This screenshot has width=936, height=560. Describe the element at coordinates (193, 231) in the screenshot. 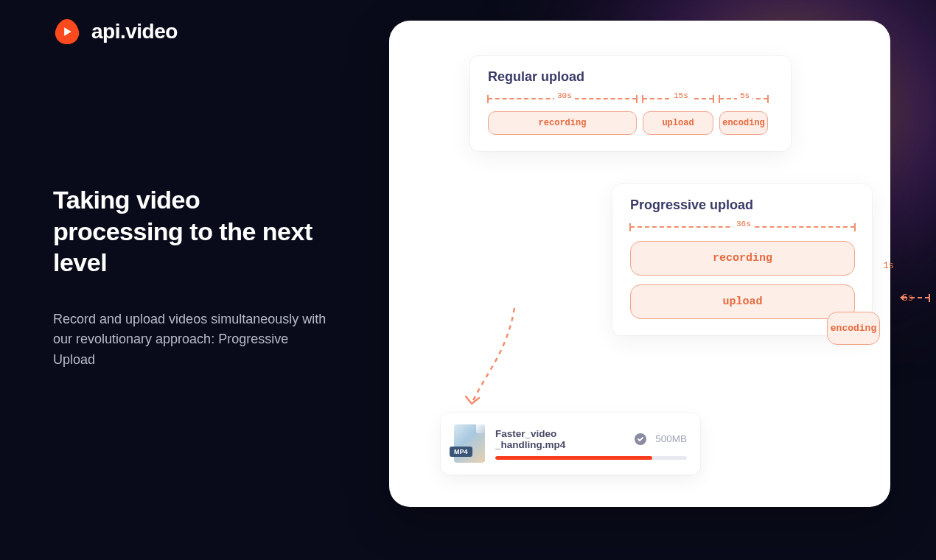

I see `headline: Taking video processing to the next leve…` at that location.